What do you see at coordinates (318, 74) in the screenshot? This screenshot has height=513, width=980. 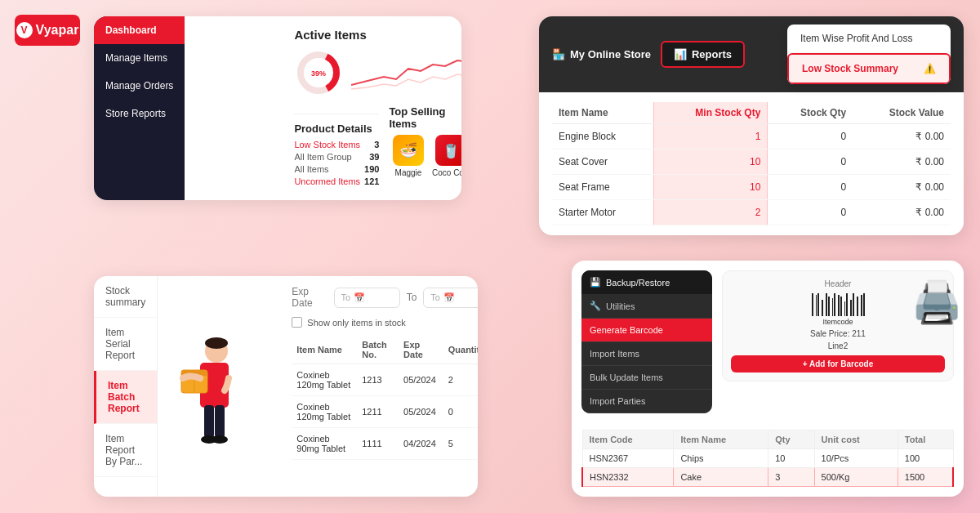 I see `svg-text: 39%` at bounding box center [318, 74].